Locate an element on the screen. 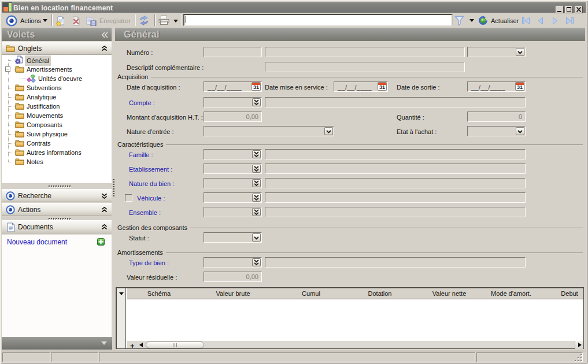  nature-entree-select is located at coordinates (269, 131).